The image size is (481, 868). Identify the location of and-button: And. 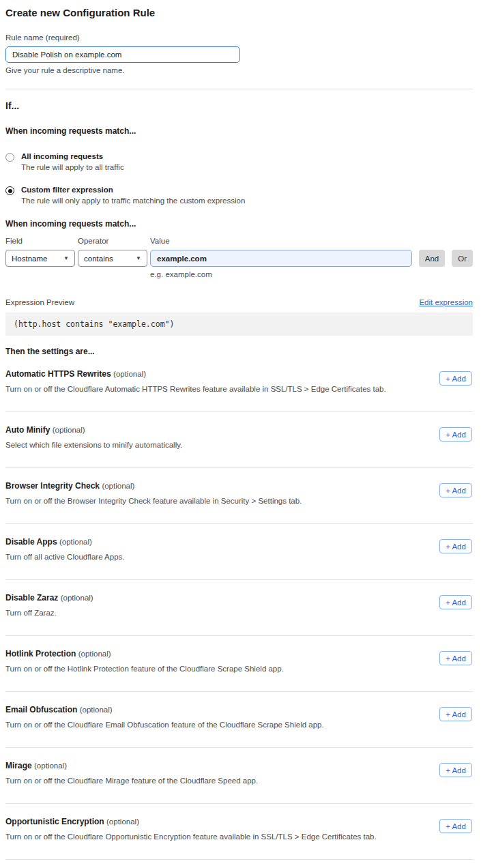
(432, 258).